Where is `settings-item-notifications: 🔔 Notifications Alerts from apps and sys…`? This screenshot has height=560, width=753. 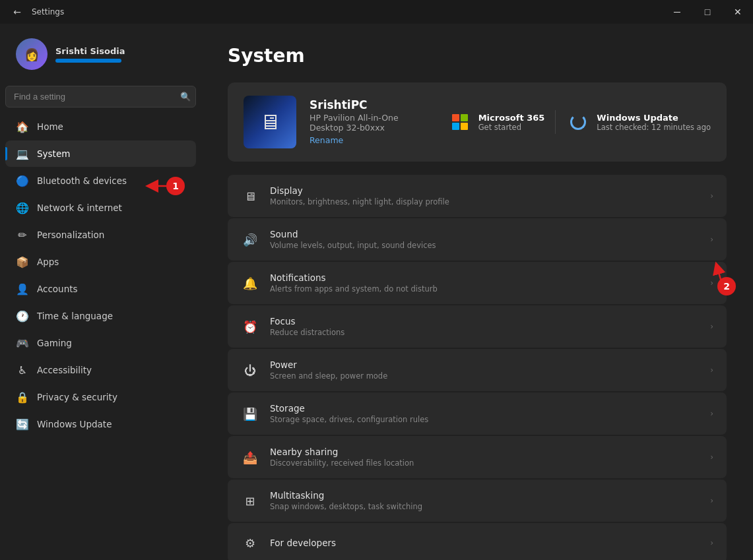 settings-item-notifications: 🔔 Notifications Alerts from apps and sys… is located at coordinates (477, 283).